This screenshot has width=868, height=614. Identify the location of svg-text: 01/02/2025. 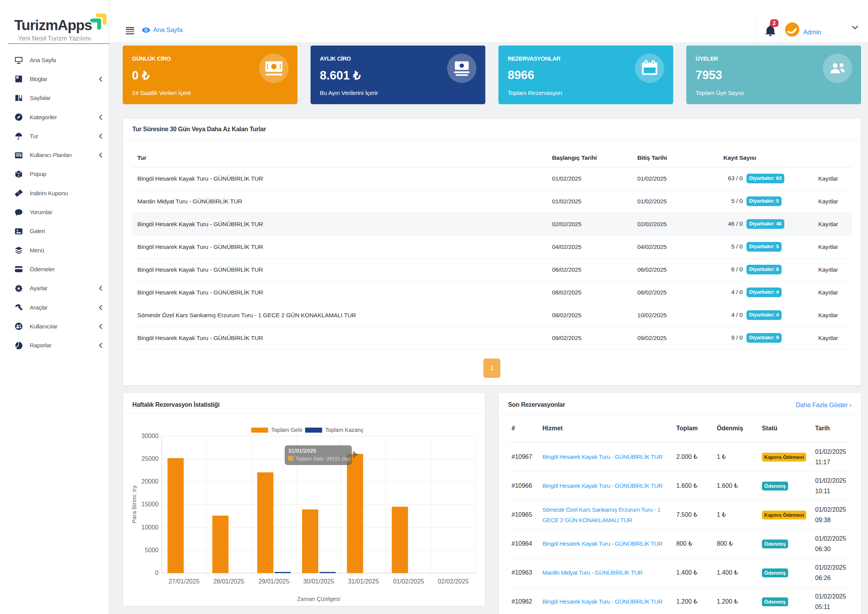
(409, 581).